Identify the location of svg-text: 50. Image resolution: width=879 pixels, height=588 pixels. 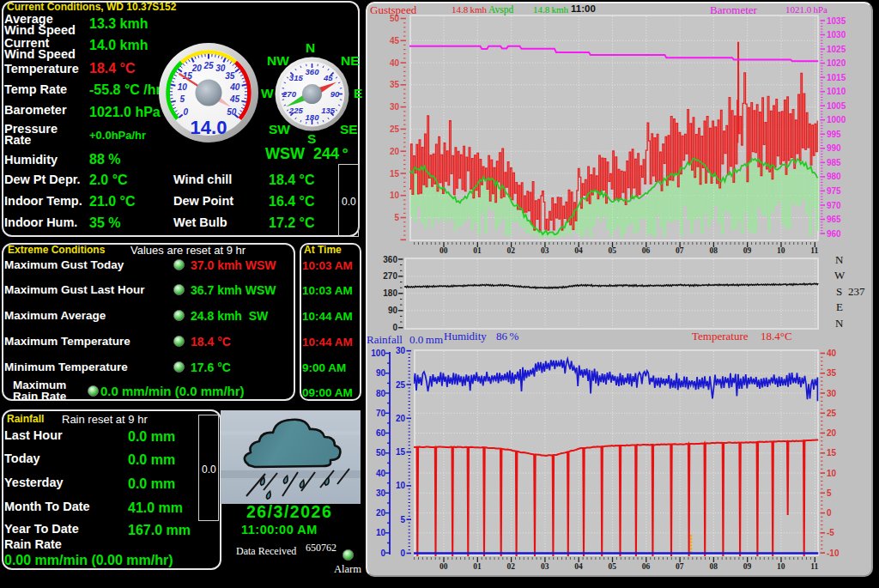
(232, 112).